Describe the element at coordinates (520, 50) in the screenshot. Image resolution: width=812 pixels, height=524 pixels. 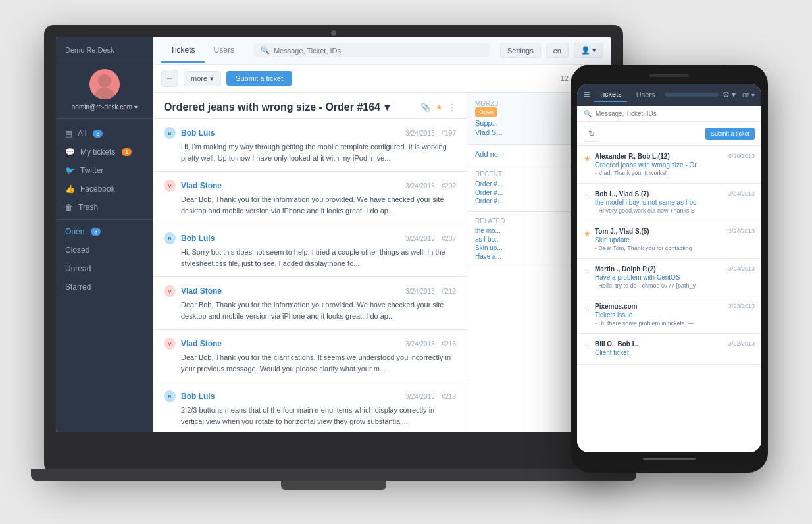
I see `settings-button: Settings` at that location.